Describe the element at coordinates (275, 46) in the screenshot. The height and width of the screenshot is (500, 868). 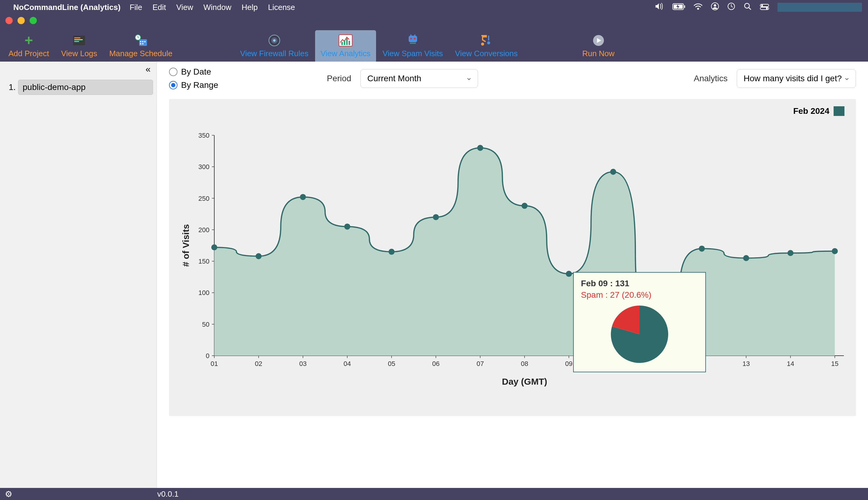
I see `view-firewall-button: View Firewall Rules` at that location.